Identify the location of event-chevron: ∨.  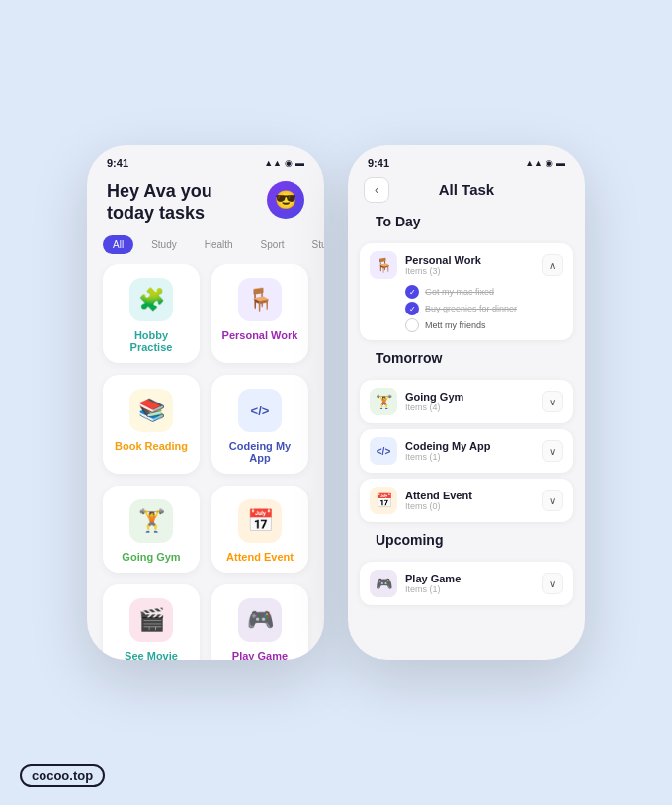
(552, 500).